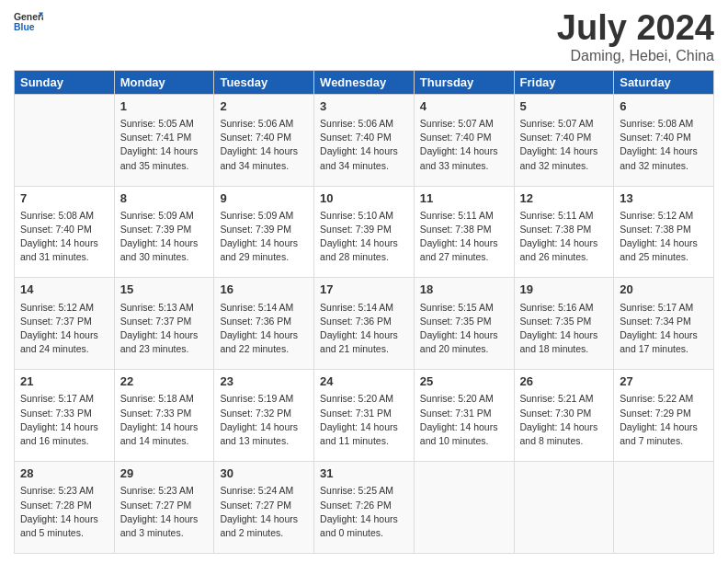 The height and width of the screenshot is (563, 728). What do you see at coordinates (464, 290) in the screenshot?
I see `day-number: 18` at bounding box center [464, 290].